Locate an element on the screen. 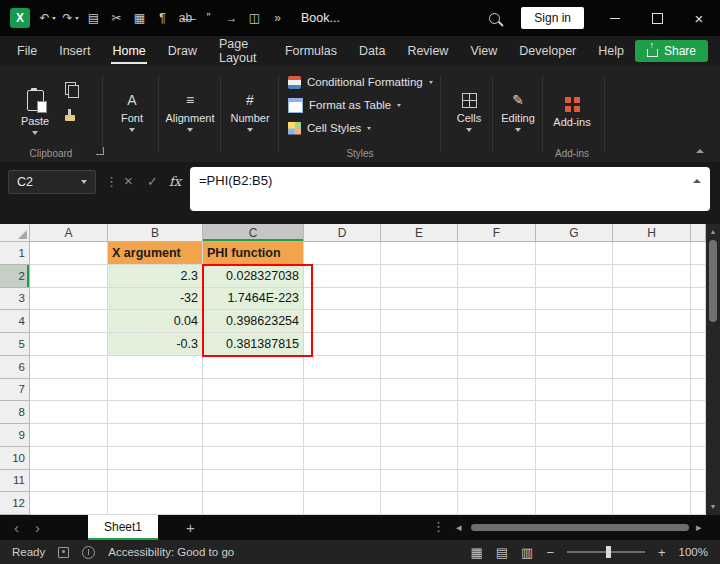 The width and height of the screenshot is (720, 564). menu-tab-data: Data is located at coordinates (372, 51).